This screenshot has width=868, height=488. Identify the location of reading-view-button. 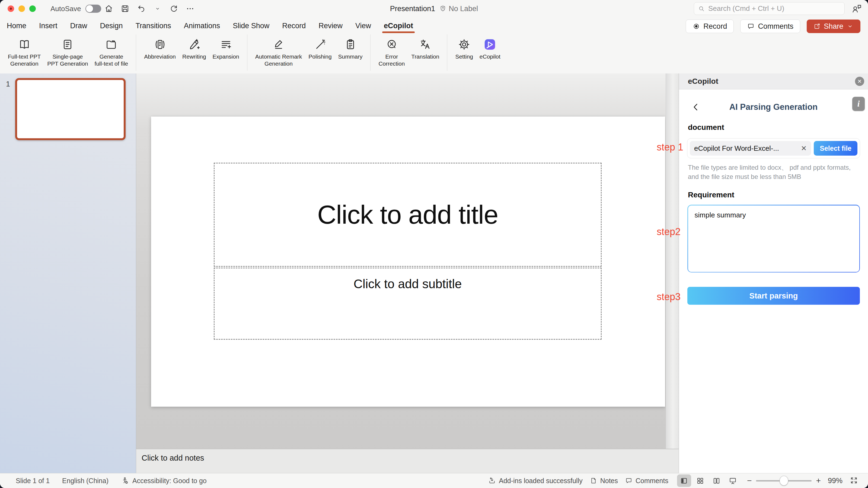
(717, 481).